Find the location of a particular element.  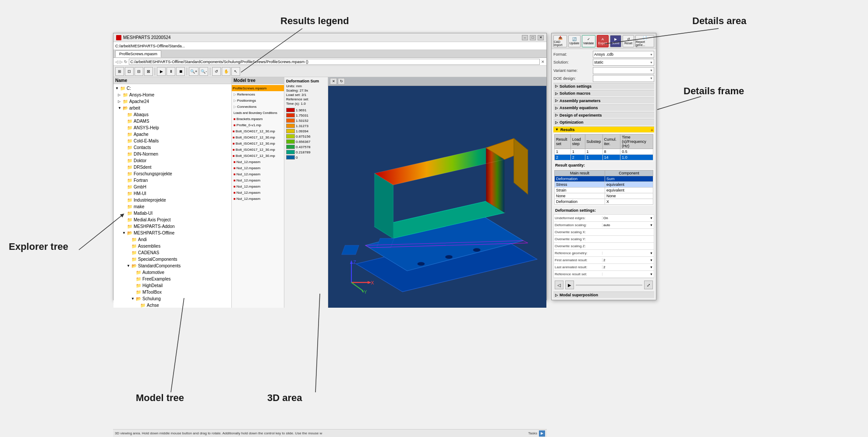

tree-item-industrie: 📁 Industrieprojekte is located at coordinates (173, 200).